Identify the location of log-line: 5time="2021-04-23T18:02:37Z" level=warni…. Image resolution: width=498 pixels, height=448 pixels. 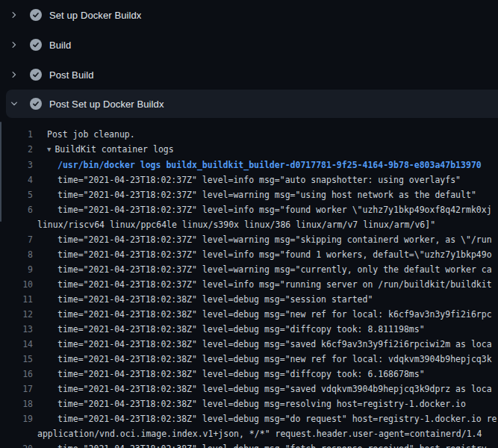
(249, 195).